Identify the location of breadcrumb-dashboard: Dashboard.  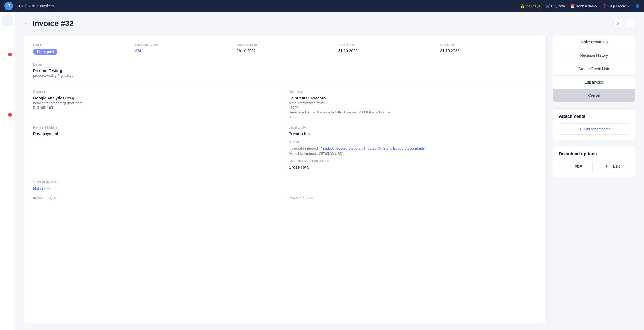
(26, 6).